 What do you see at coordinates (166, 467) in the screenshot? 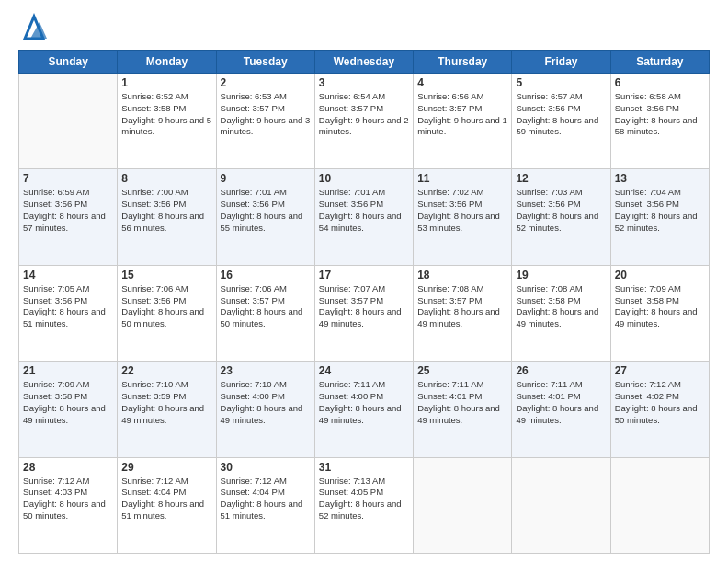
I see `day-number: 29` at bounding box center [166, 467].